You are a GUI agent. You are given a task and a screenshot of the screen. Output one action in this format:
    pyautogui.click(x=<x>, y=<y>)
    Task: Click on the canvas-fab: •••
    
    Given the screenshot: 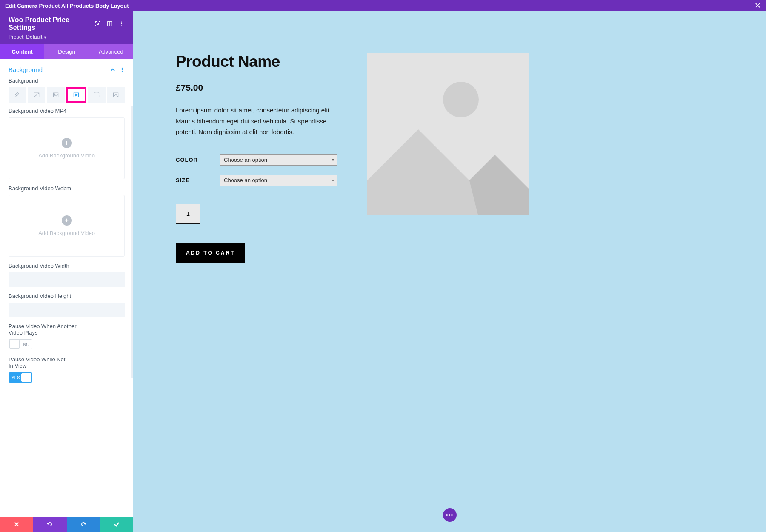 What is the action you would take?
    pyautogui.click(x=450, y=515)
    